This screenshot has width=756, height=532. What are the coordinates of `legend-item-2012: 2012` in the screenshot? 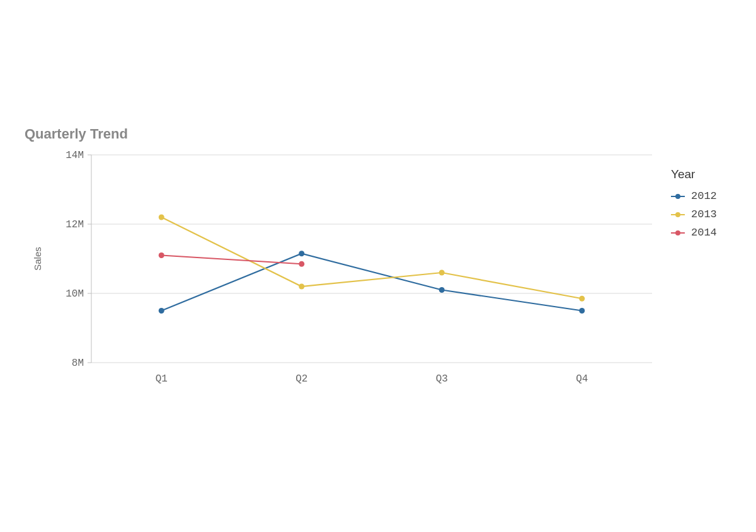 It's located at (694, 196).